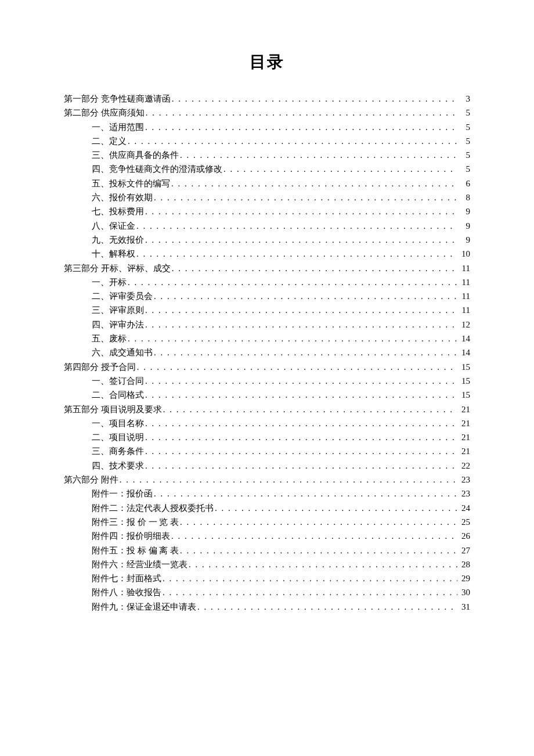 The height and width of the screenshot is (756, 534). I want to click on toc-entry-page: 22, so click(464, 466).